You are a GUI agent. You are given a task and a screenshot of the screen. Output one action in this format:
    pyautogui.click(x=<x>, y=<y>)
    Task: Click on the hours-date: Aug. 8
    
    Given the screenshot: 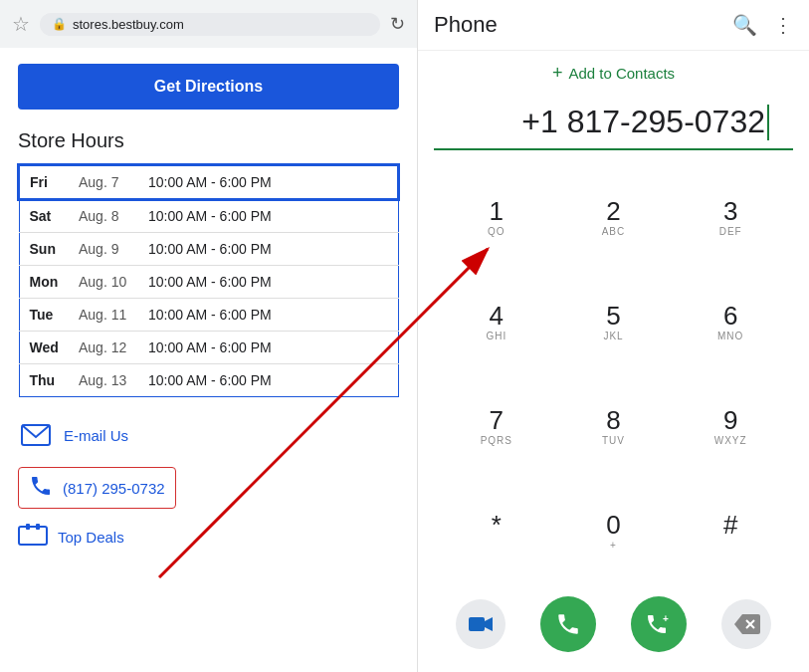 What is the action you would take?
    pyautogui.click(x=103, y=216)
    